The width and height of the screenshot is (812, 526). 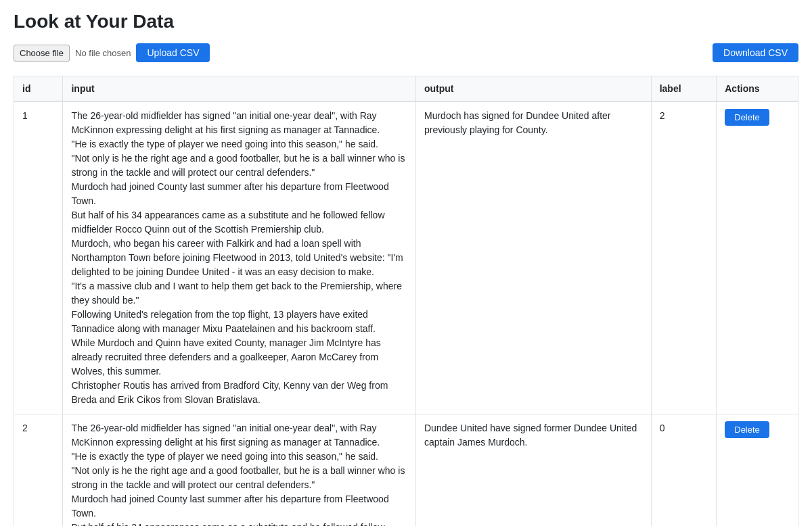 I want to click on table-header: id input output label Actions, so click(x=406, y=89).